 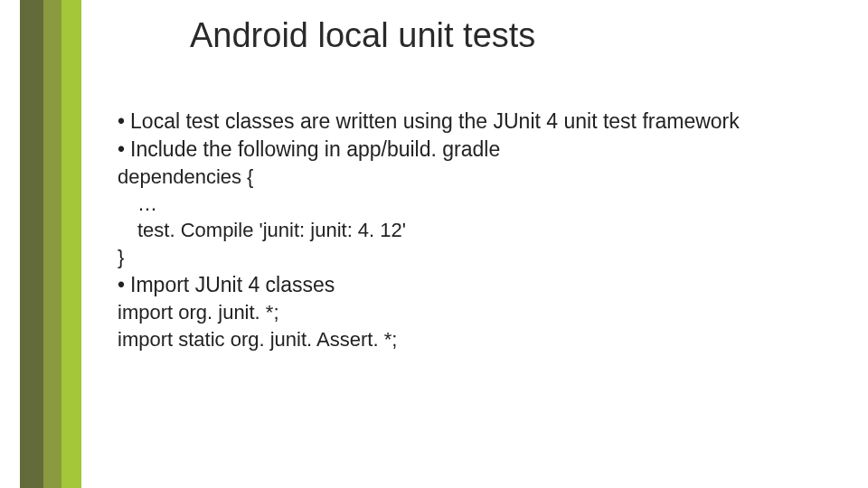 What do you see at coordinates (41, 244) in the screenshot?
I see `decorative-left-bars` at bounding box center [41, 244].